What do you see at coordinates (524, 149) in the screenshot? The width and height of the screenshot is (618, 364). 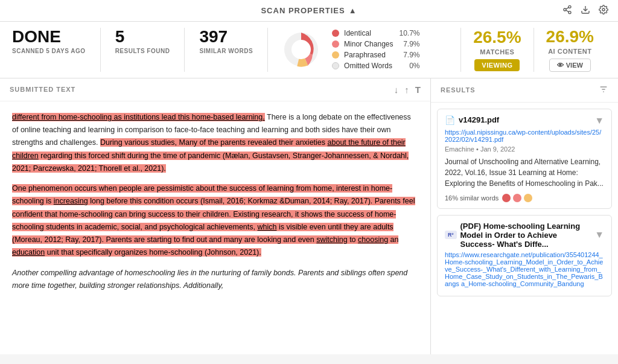 I see `result-1-meta: Emachine • Jan 9, 2022` at bounding box center [524, 149].